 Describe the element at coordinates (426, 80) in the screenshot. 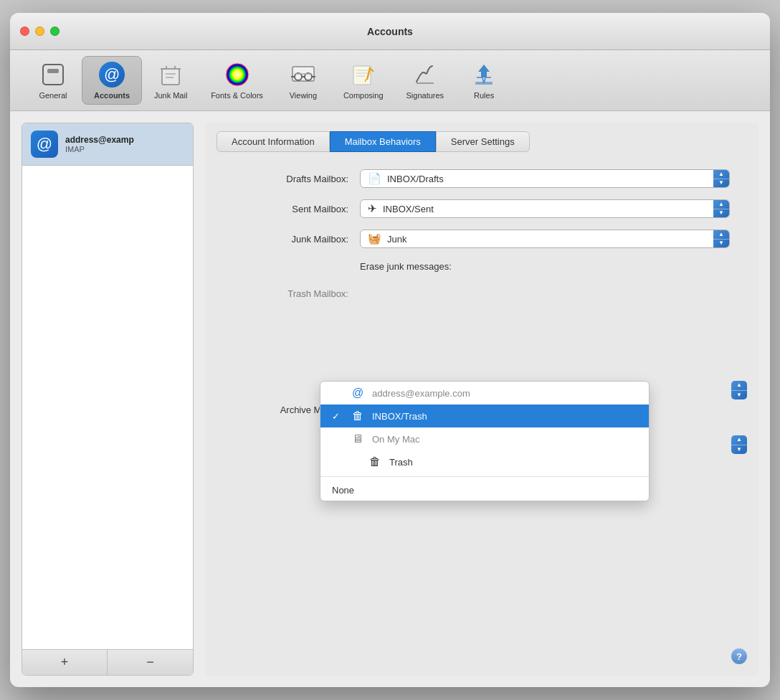

I see `toolbar-item-signatures: Signatures` at that location.